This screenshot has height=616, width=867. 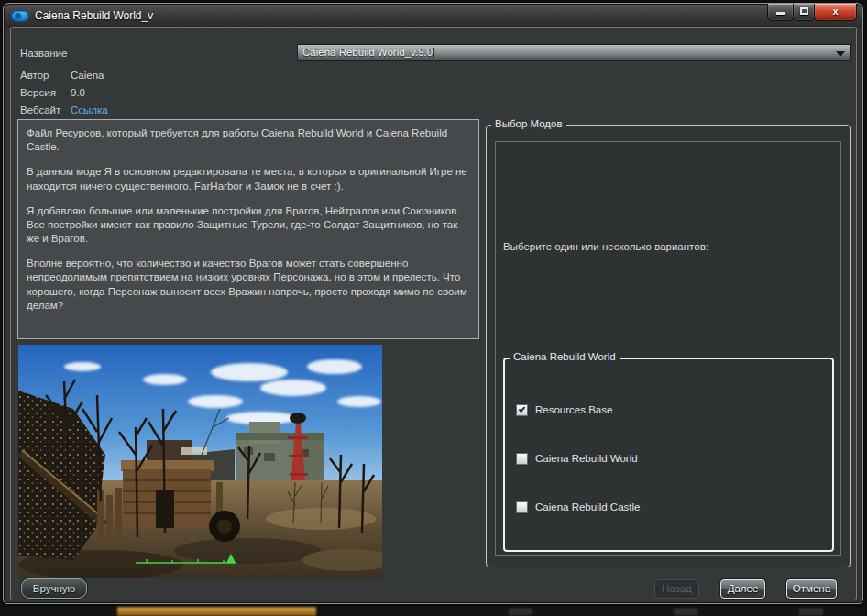 What do you see at coordinates (529, 124) in the screenshot?
I see `mod-selection-title: Выбор Модов` at bounding box center [529, 124].